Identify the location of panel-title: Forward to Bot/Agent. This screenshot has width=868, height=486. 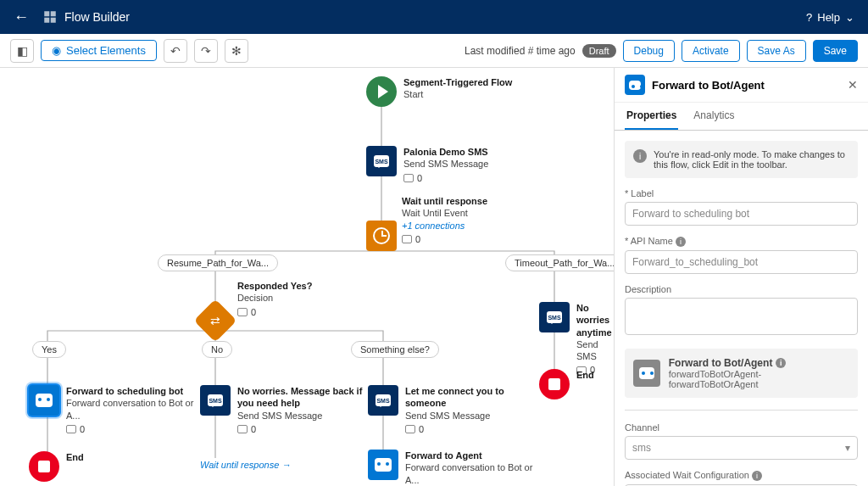
(746, 85).